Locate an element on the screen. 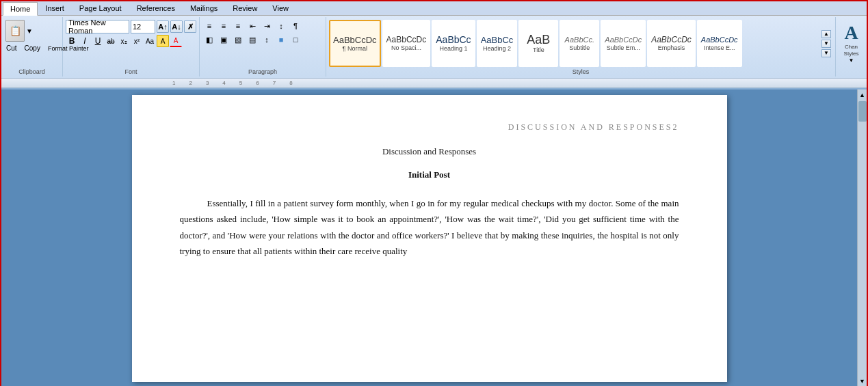 This screenshot has height=386, width=868. tab-references: References is located at coordinates (156, 8).